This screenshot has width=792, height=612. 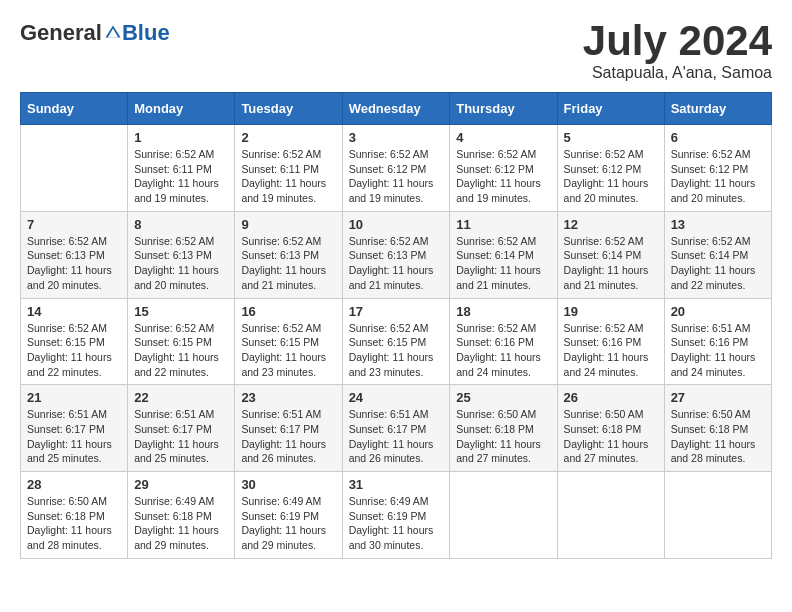 What do you see at coordinates (396, 109) in the screenshot?
I see `weekday-header-row: SundayMondayTuesdayWednesdayThursdayFrid…` at bounding box center [396, 109].